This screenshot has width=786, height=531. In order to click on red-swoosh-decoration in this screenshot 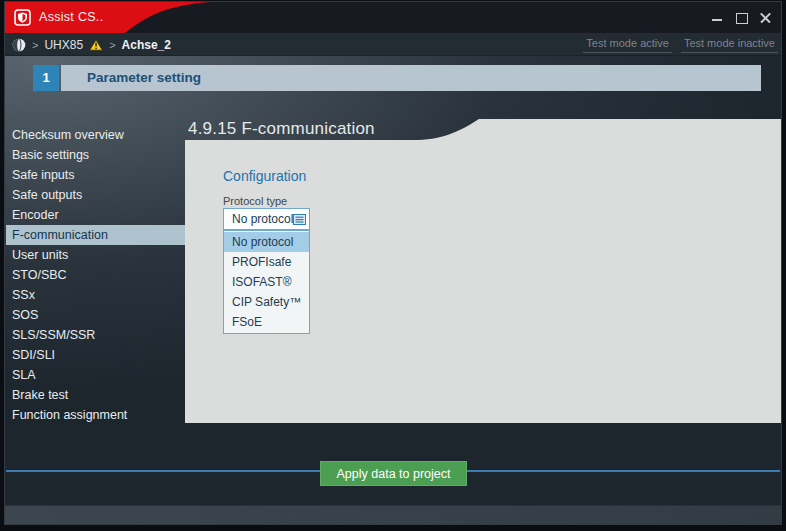, I will do `click(112, 18)`.